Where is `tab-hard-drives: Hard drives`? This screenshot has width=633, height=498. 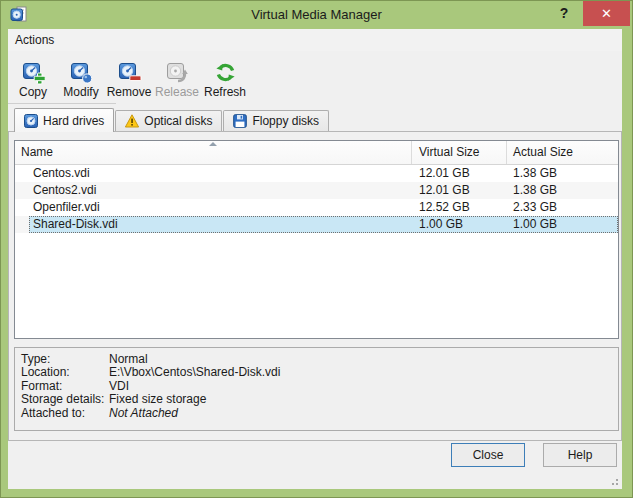
tab-hard-drives: Hard drives is located at coordinates (64, 120).